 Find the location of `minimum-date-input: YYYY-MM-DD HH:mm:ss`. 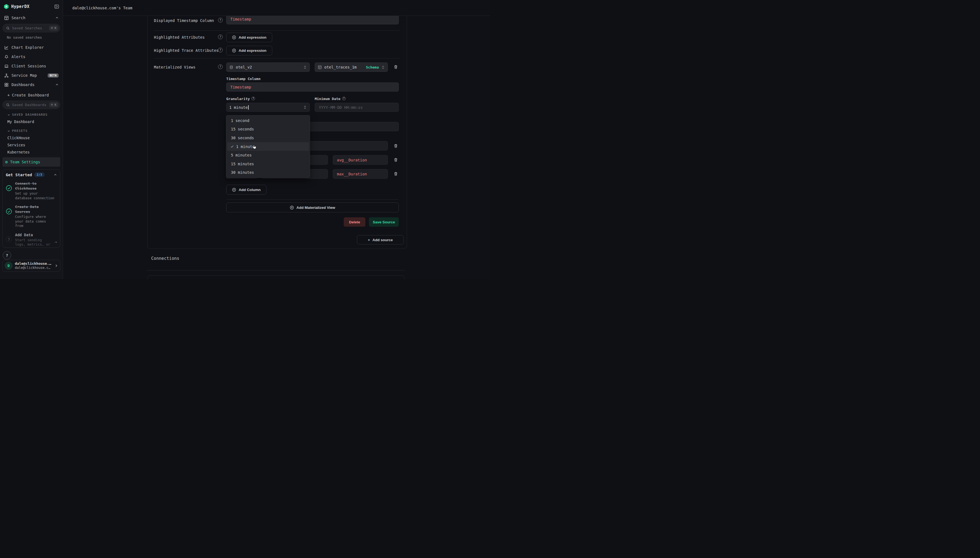

minimum-date-input: YYYY-MM-DD HH:mm:ss is located at coordinates (357, 107).